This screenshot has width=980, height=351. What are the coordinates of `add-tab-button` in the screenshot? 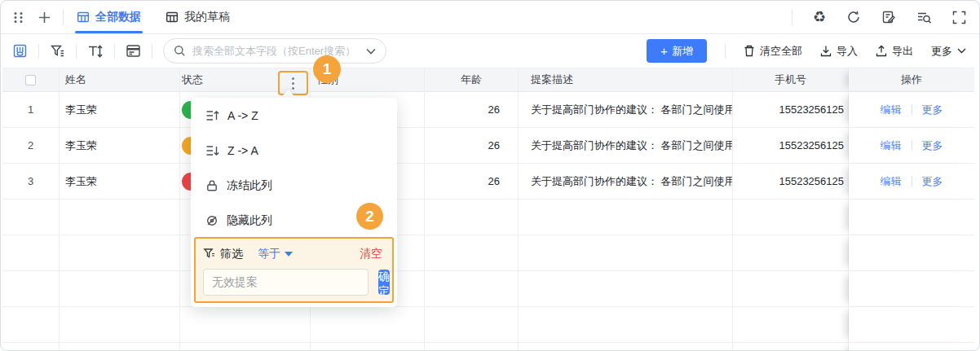 It's located at (44, 18).